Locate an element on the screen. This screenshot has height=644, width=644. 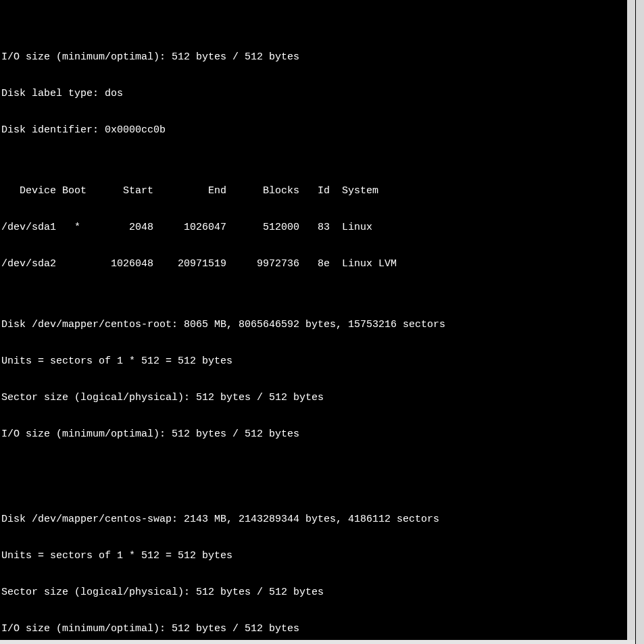
output-line: Disk /dev/mapper/centos-swap: 2143 MB, 2… is located at coordinates (314, 520).